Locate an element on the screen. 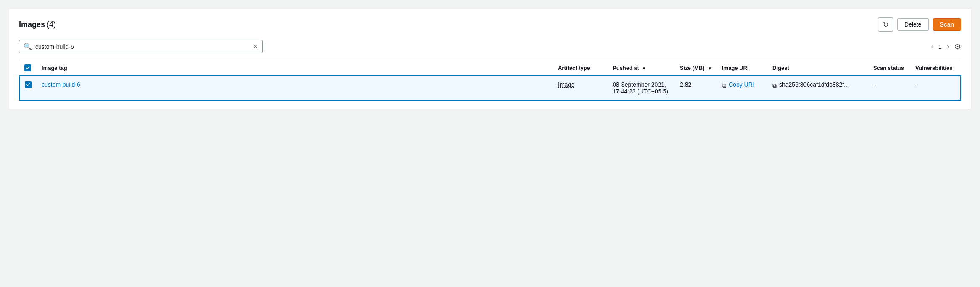 This screenshot has height=287, width=980. th-image-tag: Image tag is located at coordinates (295, 68).